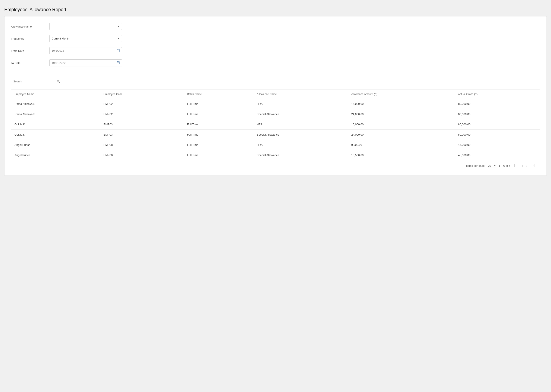 The image size is (551, 392). I want to click on from-date-control, so click(85, 51).